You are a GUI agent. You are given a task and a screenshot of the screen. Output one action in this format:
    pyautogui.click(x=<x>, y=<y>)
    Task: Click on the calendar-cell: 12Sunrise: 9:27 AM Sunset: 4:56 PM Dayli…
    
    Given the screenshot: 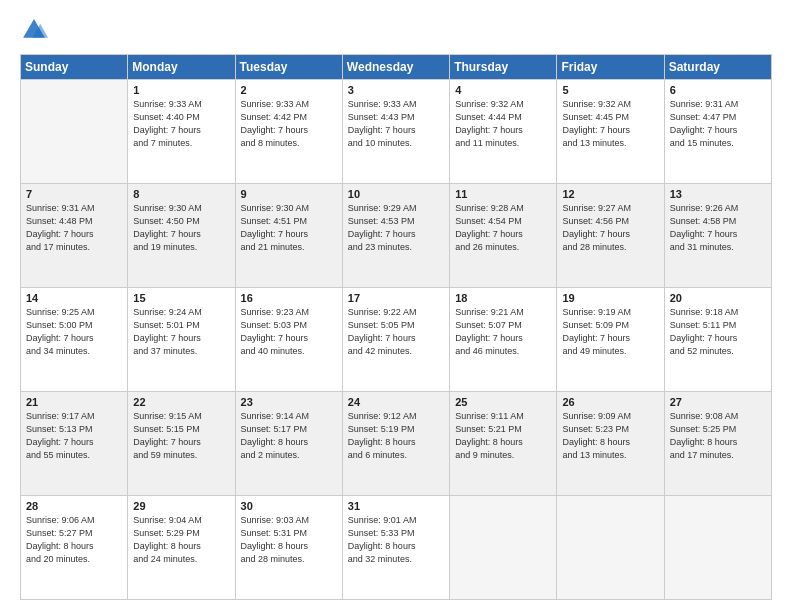 What is the action you would take?
    pyautogui.click(x=610, y=236)
    